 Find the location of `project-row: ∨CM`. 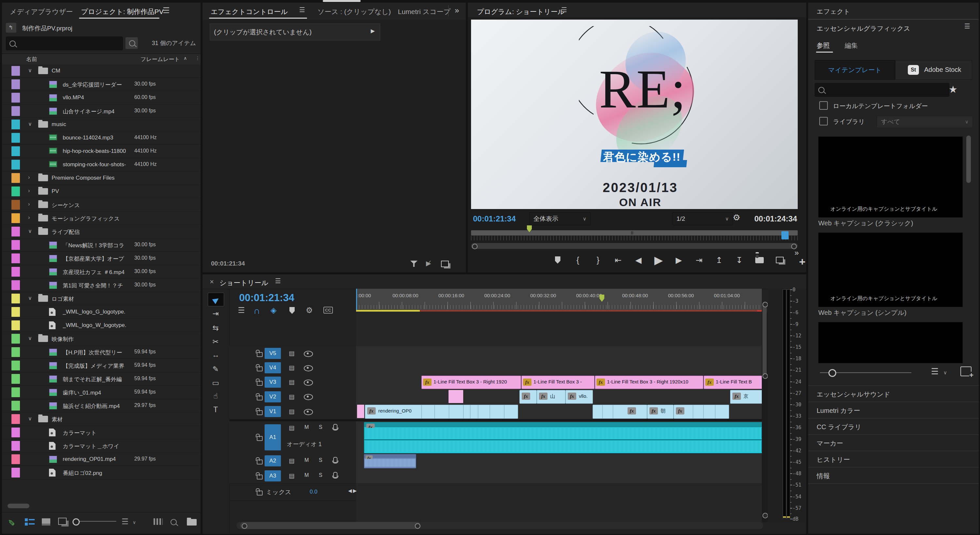

project-row: ∨CM is located at coordinates (101, 71).